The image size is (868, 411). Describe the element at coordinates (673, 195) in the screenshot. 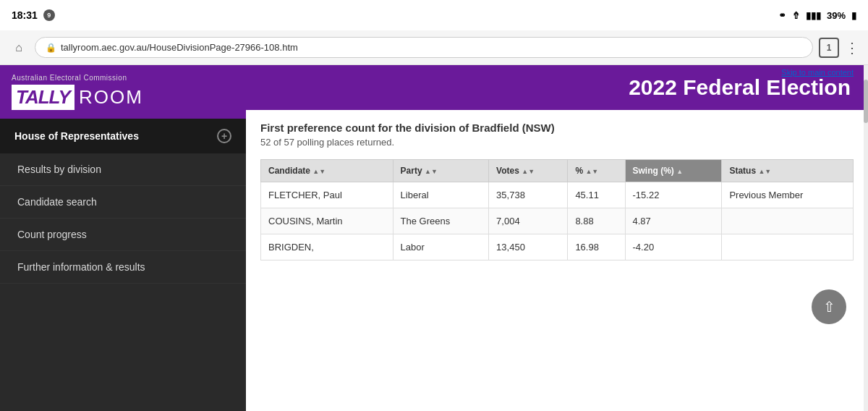

I see `row1-swing: -15.22` at that location.